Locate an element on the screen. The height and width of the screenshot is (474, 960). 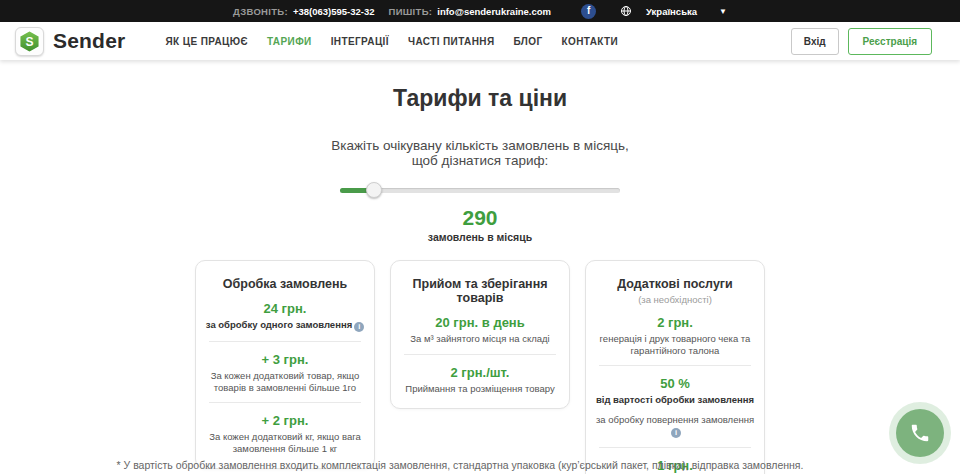
card-title: Прийом та зберігання товарів is located at coordinates (480, 291).